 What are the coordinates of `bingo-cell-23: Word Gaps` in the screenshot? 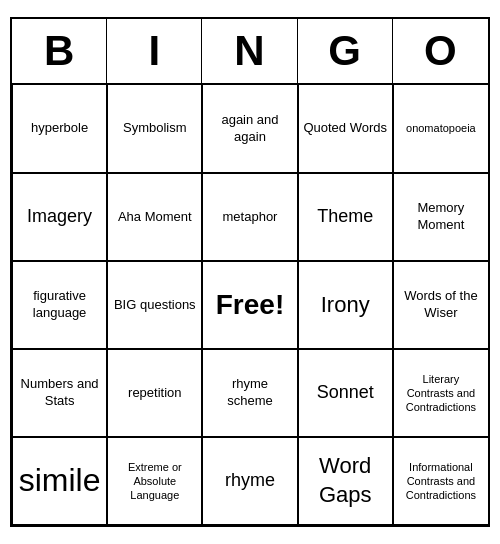 It's located at (346, 481).